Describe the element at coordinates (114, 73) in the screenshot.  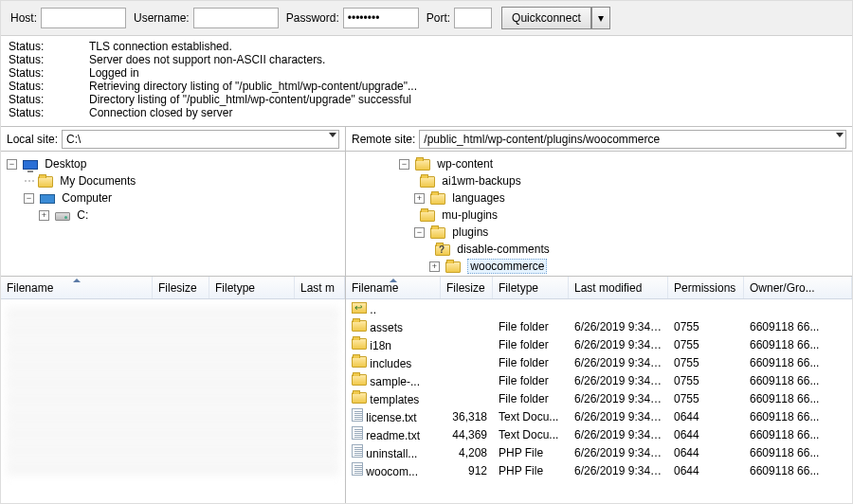
I see `log-text: Logged in` at that location.